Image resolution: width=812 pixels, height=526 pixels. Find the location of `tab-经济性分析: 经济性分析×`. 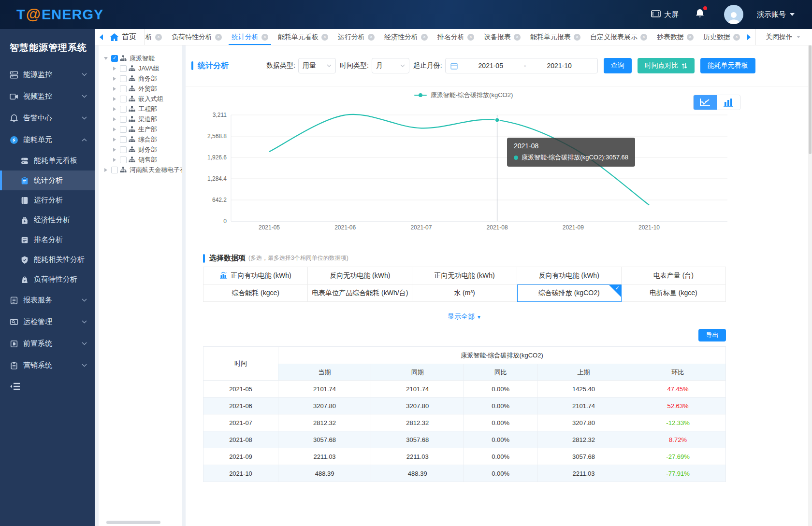

tab-经济性分析: 经济性分析× is located at coordinates (406, 37).